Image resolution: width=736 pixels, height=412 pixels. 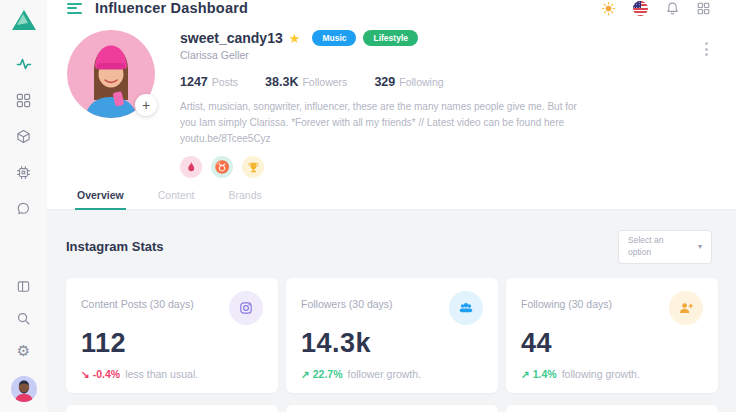 I want to click on card-following: Following (30 days) 44 ↗ 1.4%following g…, so click(x=612, y=336).